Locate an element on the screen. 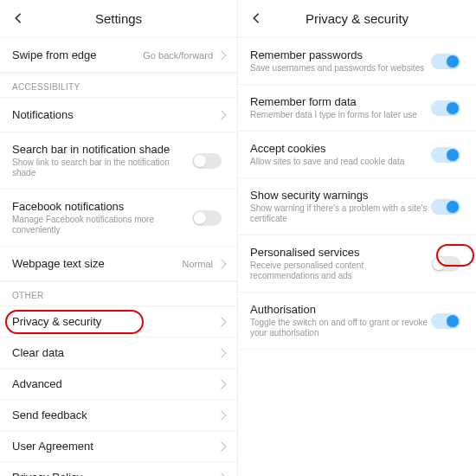 The height and width of the screenshot is (476, 476). toggle-warnings is located at coordinates (446, 207).